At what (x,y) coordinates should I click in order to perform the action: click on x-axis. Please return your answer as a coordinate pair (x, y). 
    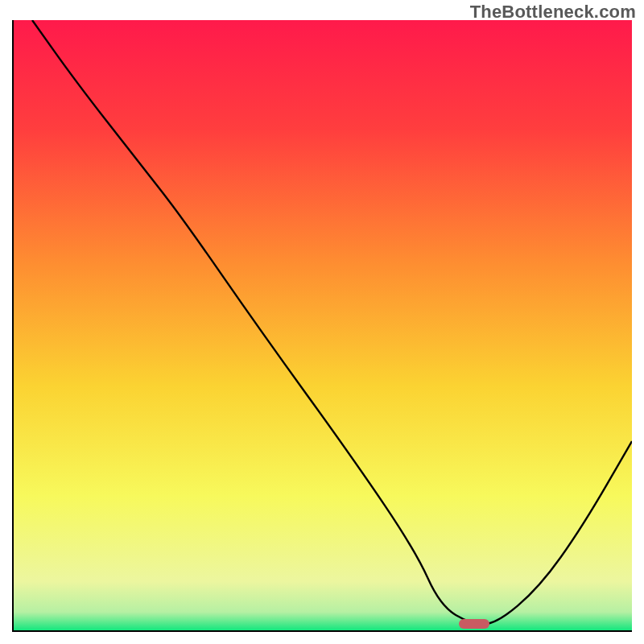
    Looking at the image, I should click on (322, 631).